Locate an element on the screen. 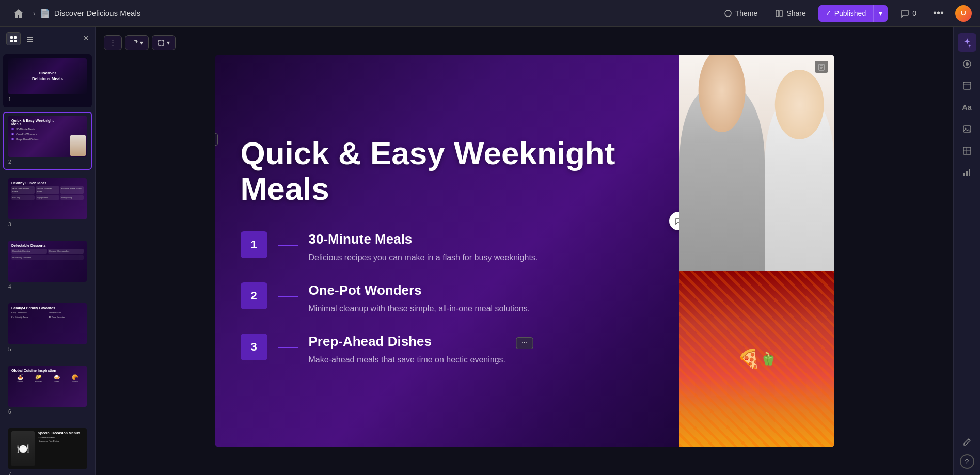 The image size is (980, 475). slides-list: Discover Delicious Meals 1 Quick & Easy … is located at coordinates (48, 263).